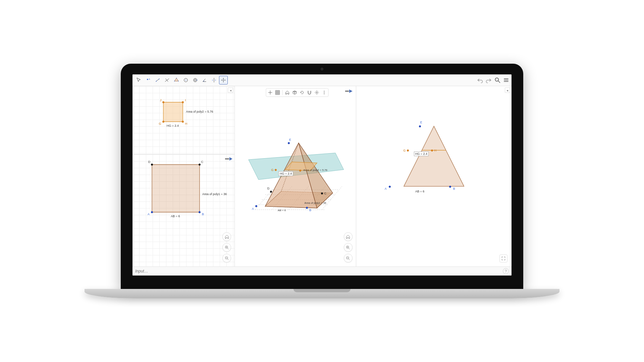 The height and width of the screenshot is (362, 644). I want to click on label-G-tri: G, so click(405, 150).